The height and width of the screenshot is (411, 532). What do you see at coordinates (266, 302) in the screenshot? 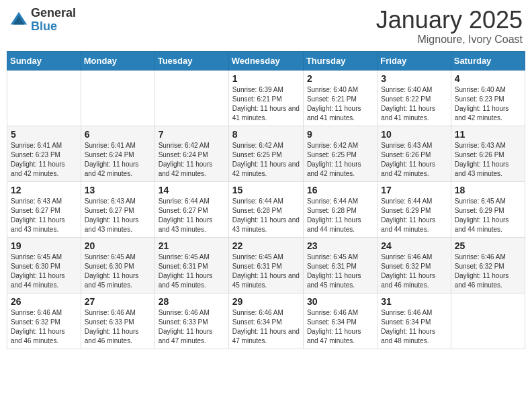
I see `day-number: 29` at bounding box center [266, 302].